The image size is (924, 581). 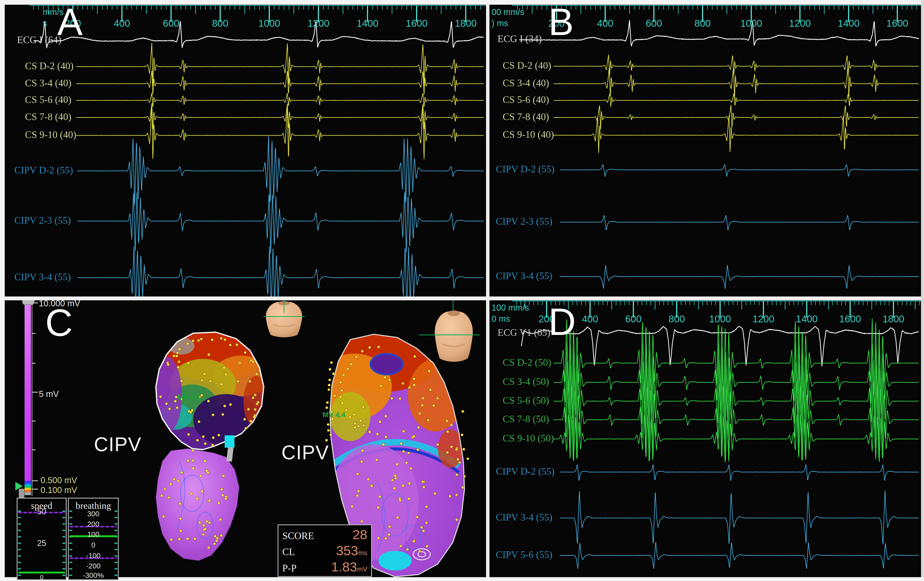 I want to click on cipv-caption-right: CIPV, so click(x=305, y=452).